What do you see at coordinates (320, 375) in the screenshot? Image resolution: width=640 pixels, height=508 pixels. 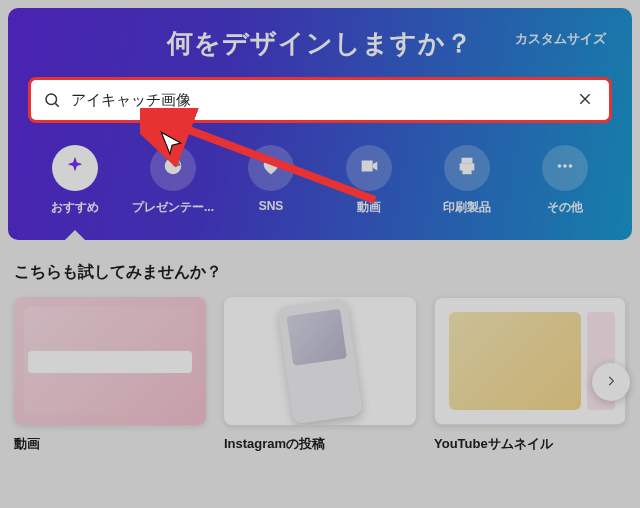 I see `suggestion-card-instagram: Instagramの投稿` at bounding box center [320, 375].